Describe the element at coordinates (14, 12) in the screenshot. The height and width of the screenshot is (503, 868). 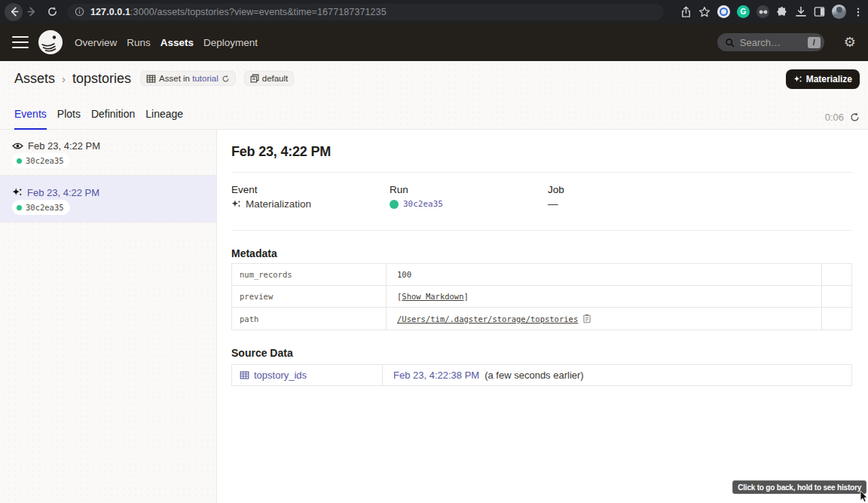
I see `back-arrow-icon` at that location.